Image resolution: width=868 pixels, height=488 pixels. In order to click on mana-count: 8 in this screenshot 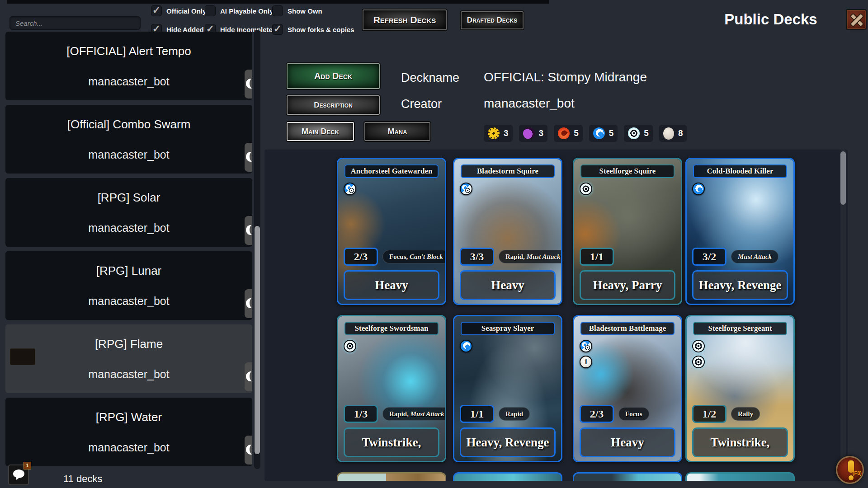, I will do `click(681, 133)`.